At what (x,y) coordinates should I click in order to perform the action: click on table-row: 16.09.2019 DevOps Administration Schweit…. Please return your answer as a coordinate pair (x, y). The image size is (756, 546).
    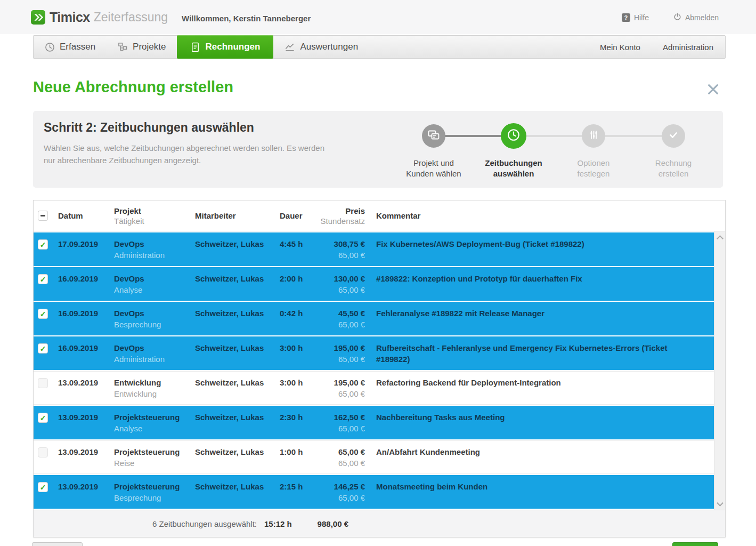
    Looking at the image, I should click on (374, 353).